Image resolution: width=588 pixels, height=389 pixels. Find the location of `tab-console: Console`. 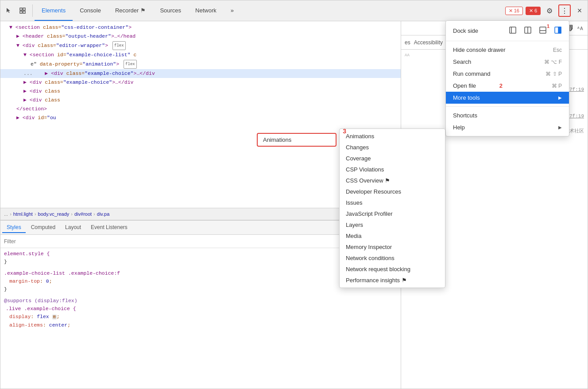

tab-console: Console is located at coordinates (90, 11).